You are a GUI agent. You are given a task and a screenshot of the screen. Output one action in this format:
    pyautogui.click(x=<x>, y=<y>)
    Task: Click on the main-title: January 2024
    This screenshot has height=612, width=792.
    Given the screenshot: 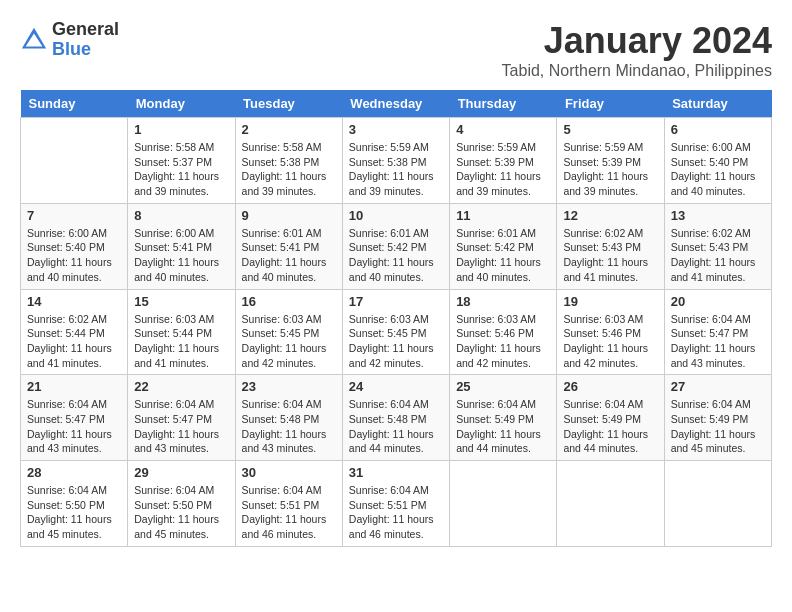 What is the action you would take?
    pyautogui.click(x=637, y=41)
    